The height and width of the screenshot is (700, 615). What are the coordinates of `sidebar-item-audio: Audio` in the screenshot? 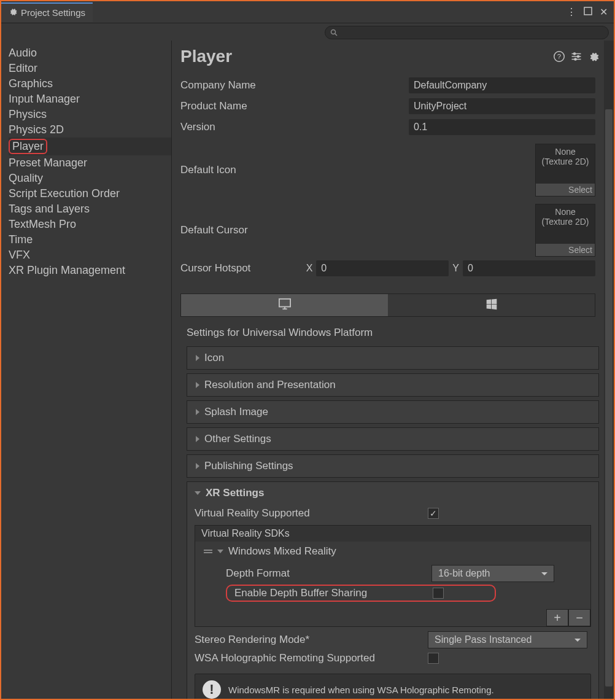 It's located at (90, 53).